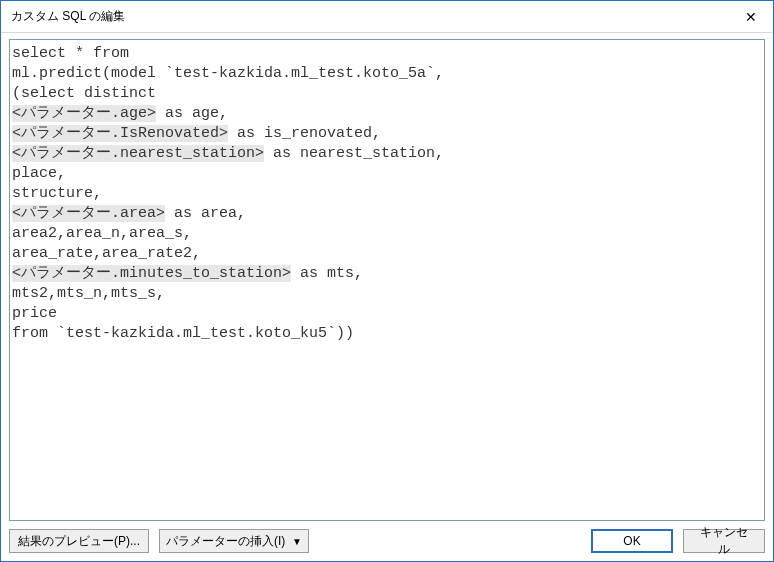  I want to click on sql-line: <パラメーター.IsRenovated> as is_renovated,, so click(387, 134).